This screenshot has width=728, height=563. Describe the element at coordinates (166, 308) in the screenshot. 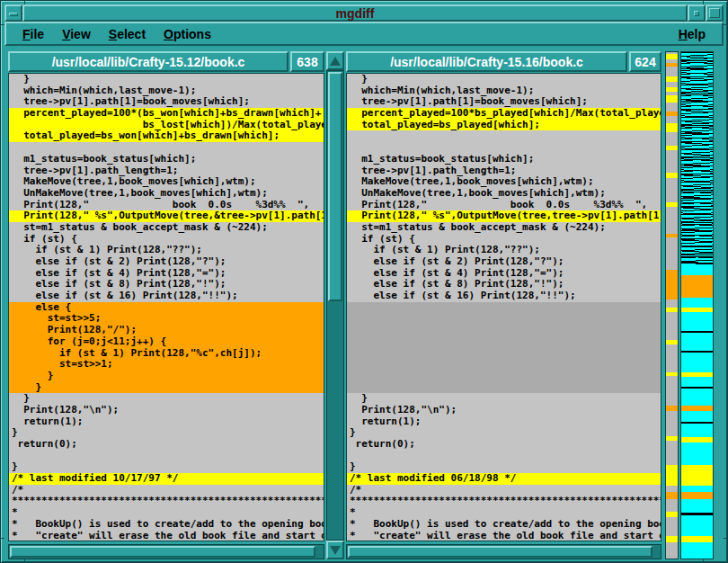

I see `code-line: else {` at that location.